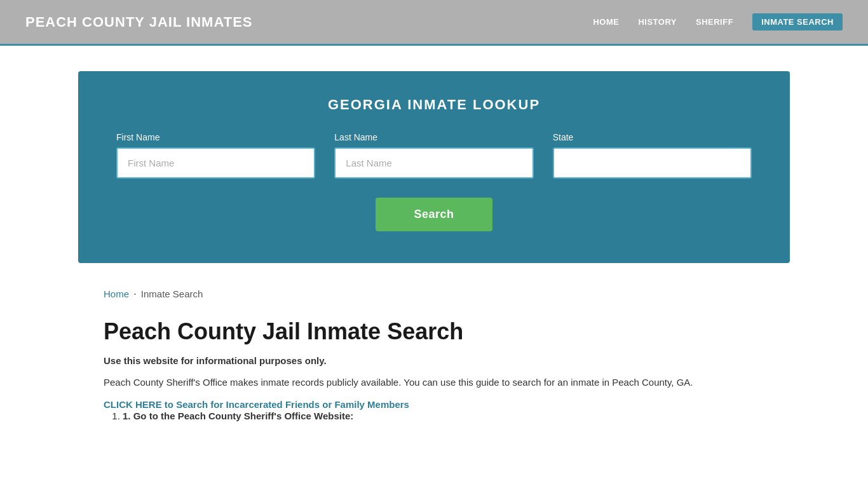 The image size is (868, 488). Describe the element at coordinates (216, 137) in the screenshot. I see `first-name-label: First Name` at that location.